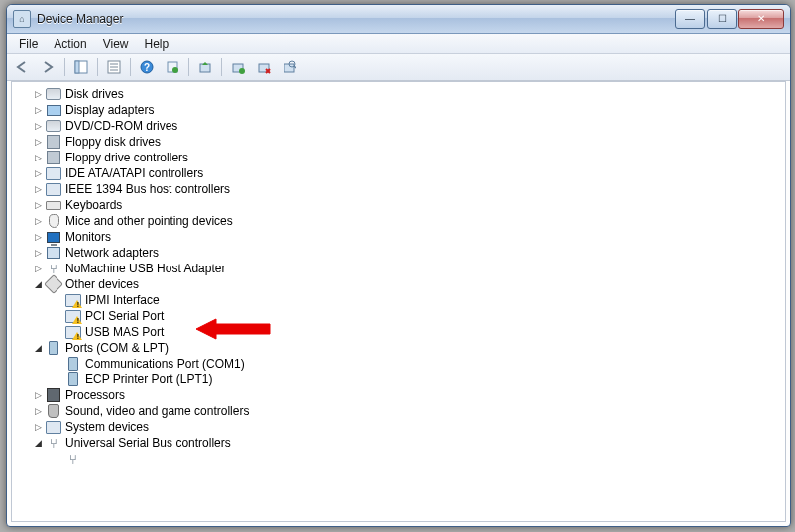 This screenshot has width=795, height=532. Describe the element at coordinates (398, 205) in the screenshot. I see `tree-item: ▷Keyboards` at that location.